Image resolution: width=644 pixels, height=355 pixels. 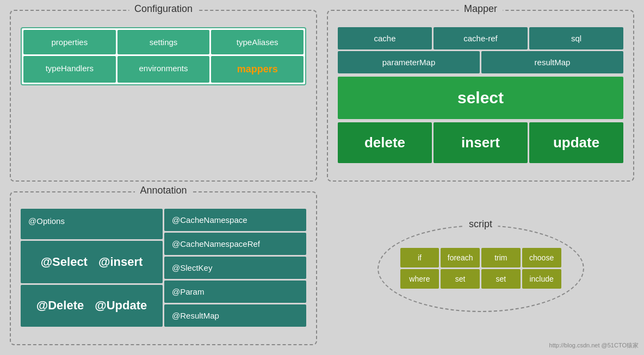 What do you see at coordinates (163, 57) in the screenshot?
I see `configuration-grid: properties settings typeAliases typeHand…` at bounding box center [163, 57].